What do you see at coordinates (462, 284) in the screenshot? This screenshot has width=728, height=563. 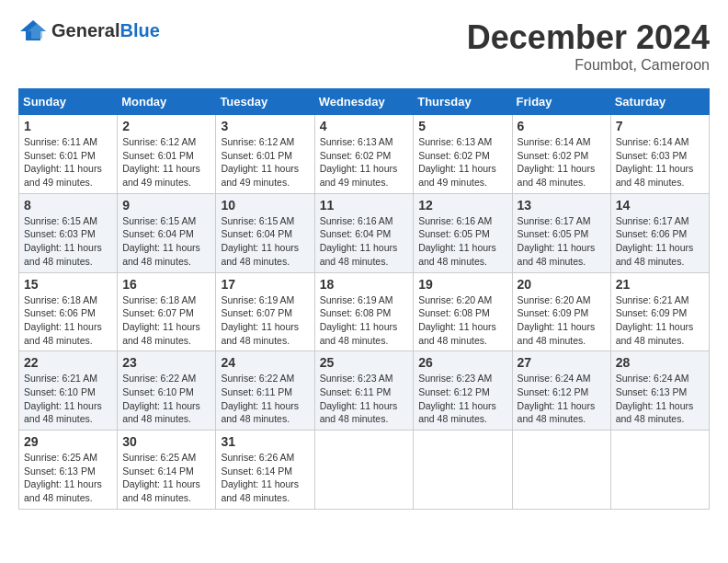 I see `day-number: 19` at bounding box center [462, 284].